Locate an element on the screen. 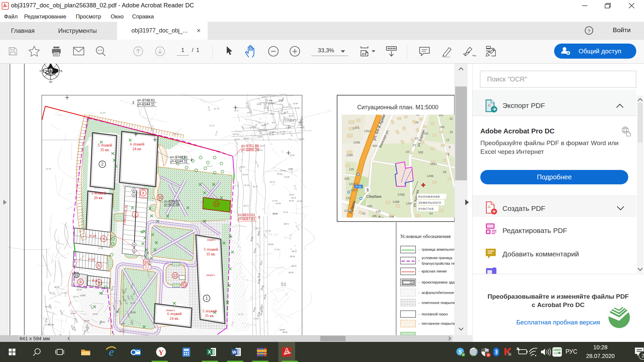 The width and height of the screenshot is (644, 362). svg-text: X is located at coordinates (210, 352).